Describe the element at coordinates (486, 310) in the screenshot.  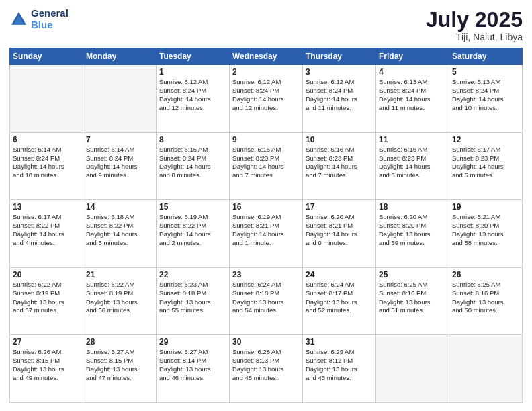
I see `cell-info-line: and 50 minutes.` at that location.